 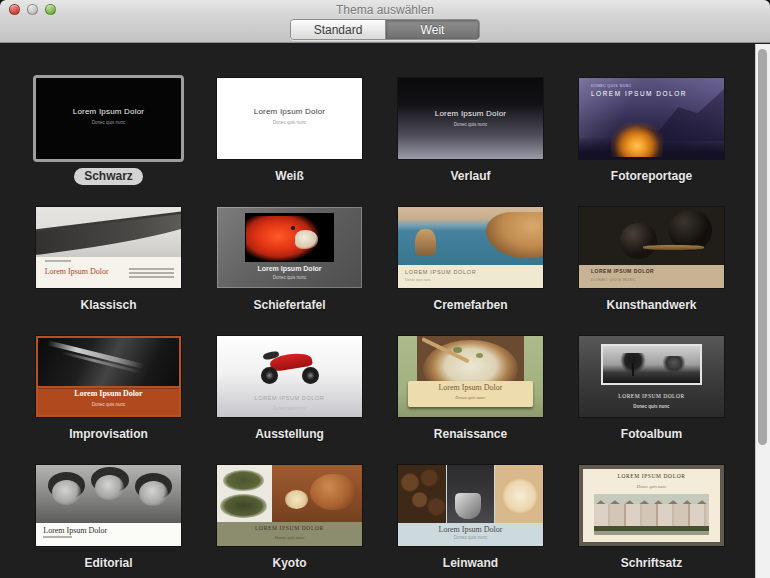 I want to click on theme-cell-klassisch: Lorem Ipsum Dolor Klassisch, so click(x=108, y=258).